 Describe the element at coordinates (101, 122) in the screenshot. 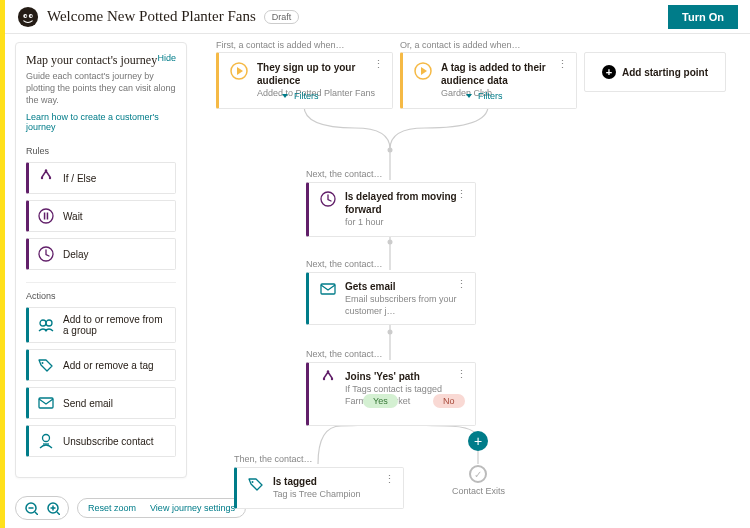

I see `learn-link: Learn how to create a customer's journey` at that location.